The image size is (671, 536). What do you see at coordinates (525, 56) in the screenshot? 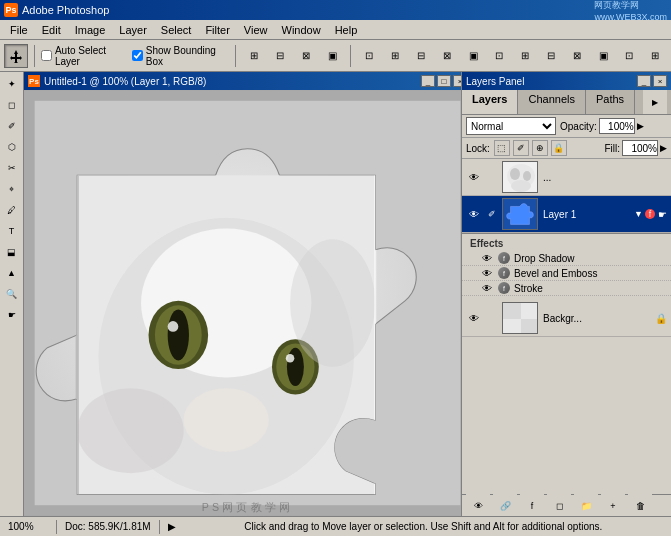
I see `align-btn-7: ⊞` at bounding box center [525, 56].